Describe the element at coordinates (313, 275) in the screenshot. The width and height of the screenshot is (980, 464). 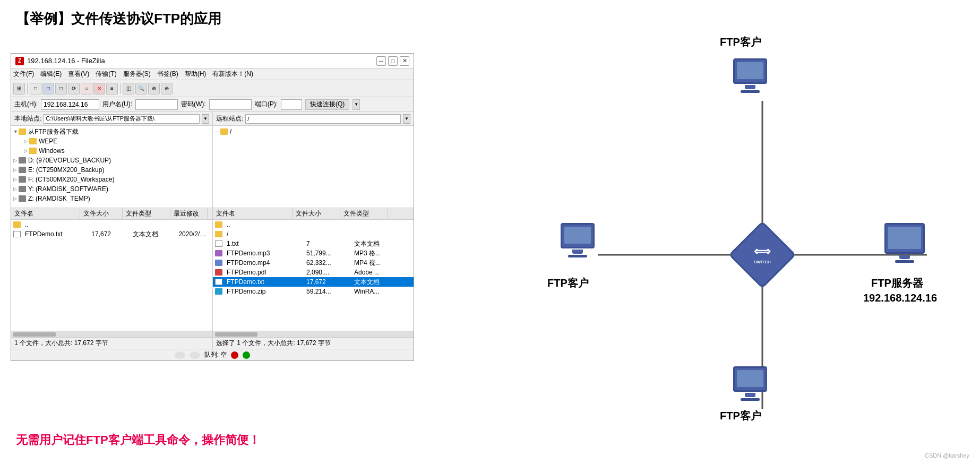
I see `remote-filelist: .. / 1.txt 7 文本文档` at that location.